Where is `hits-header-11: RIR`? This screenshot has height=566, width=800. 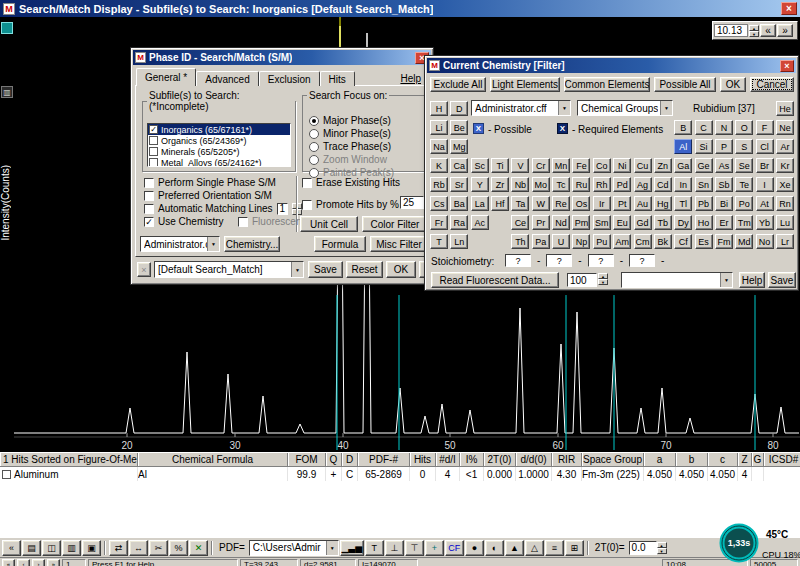 hits-header-11: RIR is located at coordinates (567, 460).